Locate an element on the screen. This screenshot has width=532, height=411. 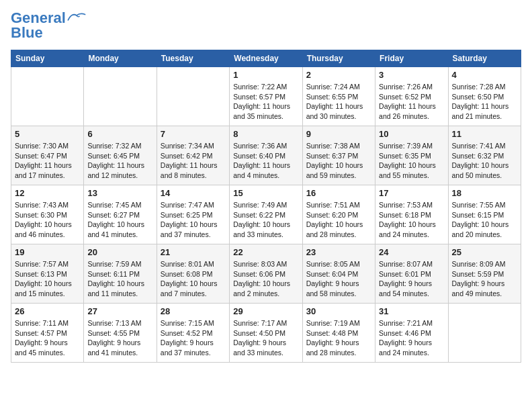
week-row-1: 1Sunrise: 7:22 AM Sunset: 6:57 PM Daylig… is located at coordinates (266, 97).